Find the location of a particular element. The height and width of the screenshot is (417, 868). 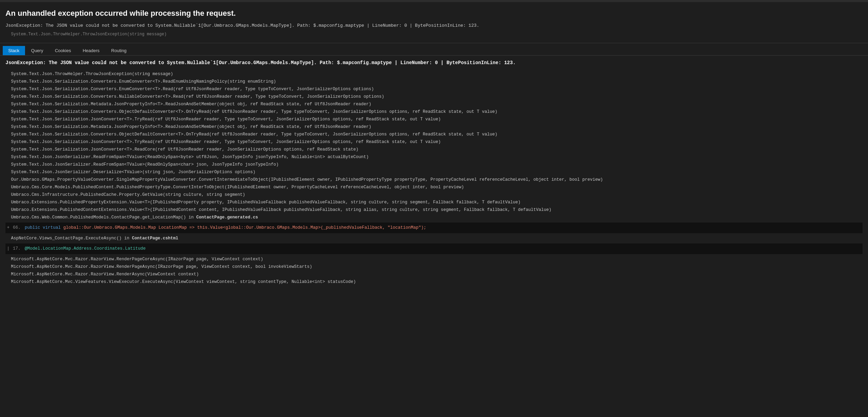

stack-line: System.Text.Json.JsonSerializer.Deserial… is located at coordinates (434, 172).